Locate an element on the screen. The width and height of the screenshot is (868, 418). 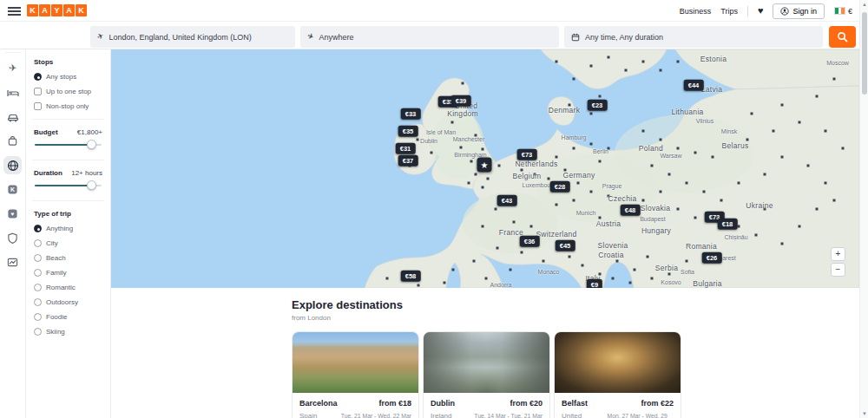
map-price-pill: €9 is located at coordinates (595, 284).